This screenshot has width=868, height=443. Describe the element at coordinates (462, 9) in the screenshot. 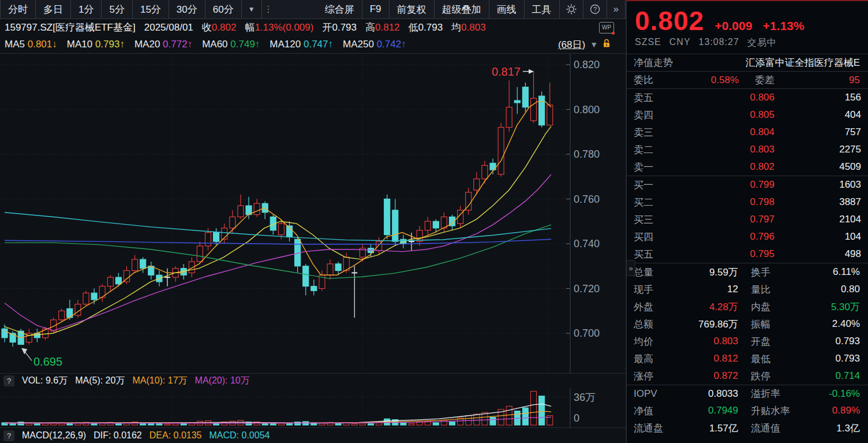

I see `tab-super-overlay: 超级叠加` at that location.